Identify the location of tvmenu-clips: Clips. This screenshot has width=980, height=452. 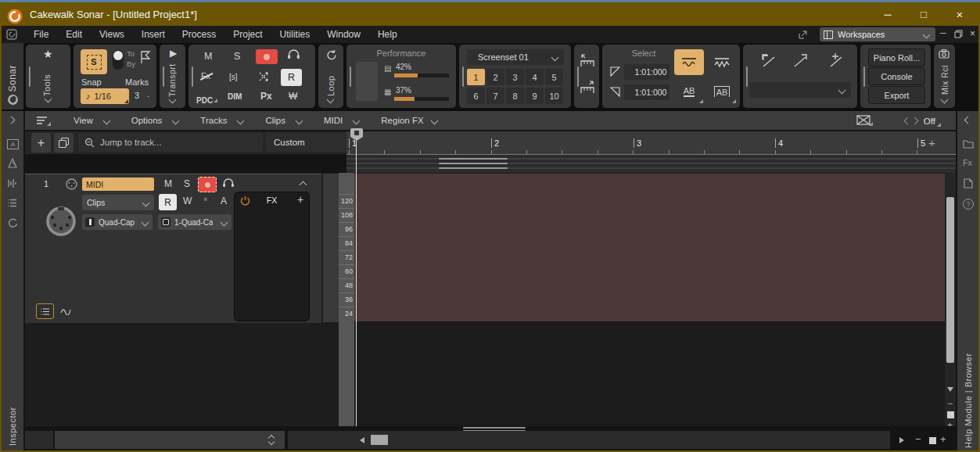
(275, 120).